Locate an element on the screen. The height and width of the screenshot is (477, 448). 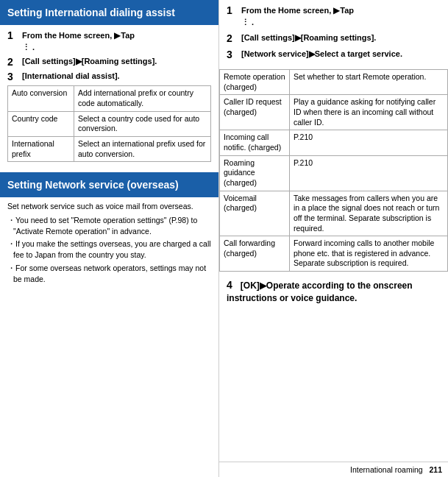
network-description: Set network service such as voice mail f… is located at coordinates (109, 244).